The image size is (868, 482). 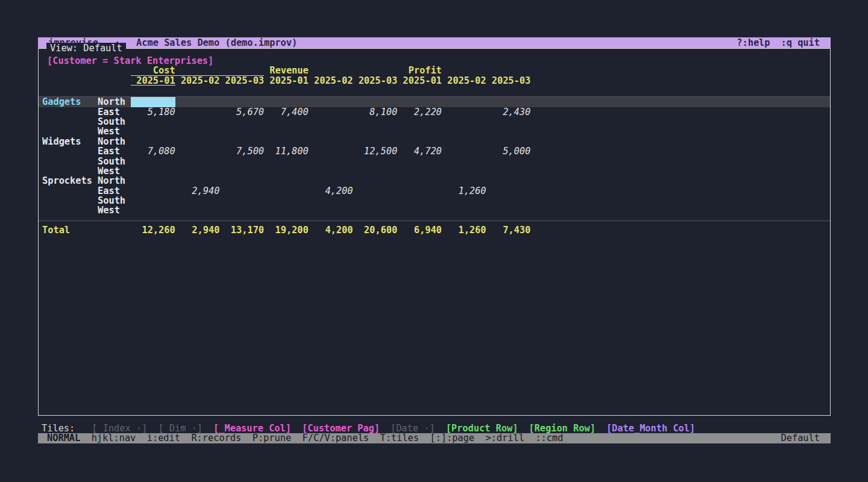 What do you see at coordinates (464, 191) in the screenshot?
I see `value-cell: 1,260` at bounding box center [464, 191].